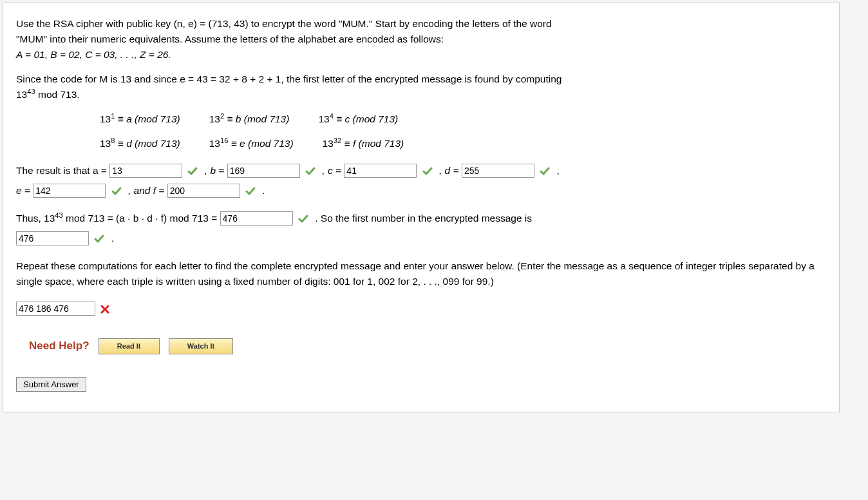  Describe the element at coordinates (24, 191) in the screenshot. I see `e-lead: e =` at that location.